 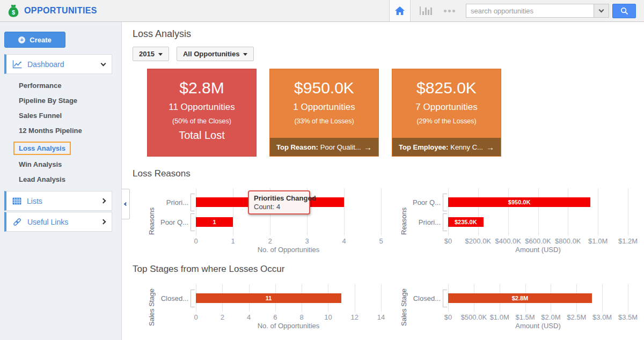 What do you see at coordinates (467, 147) in the screenshot?
I see `footer-value: Kenny C...` at bounding box center [467, 147].